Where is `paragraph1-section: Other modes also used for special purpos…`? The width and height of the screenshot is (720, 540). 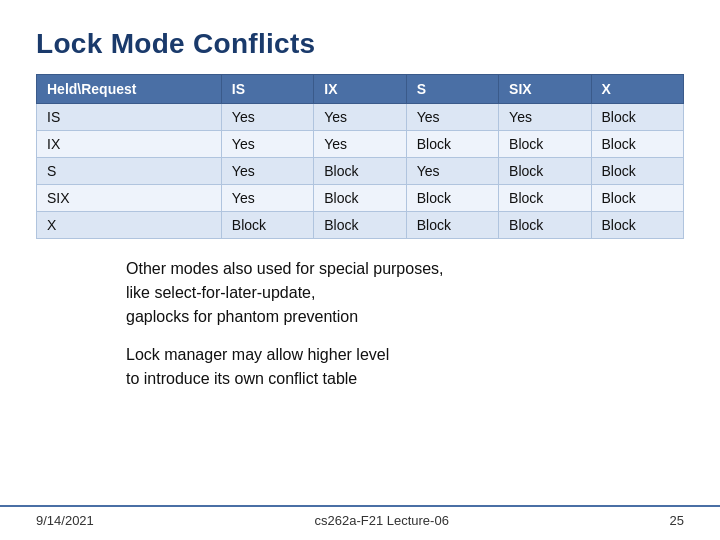 paragraph1-section: Other modes also used for special purpos… is located at coordinates (360, 293).